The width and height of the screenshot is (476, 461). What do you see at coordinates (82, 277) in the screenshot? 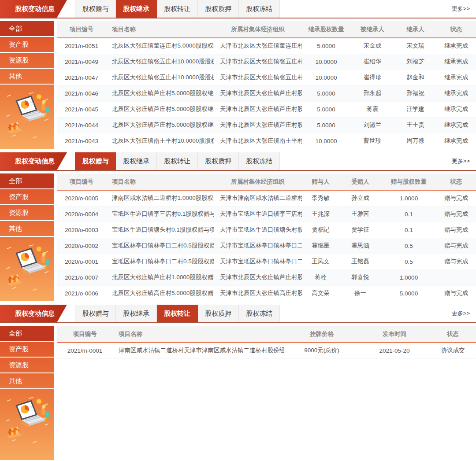
I see `table-cell: 2021/o-0007` at bounding box center [82, 277].